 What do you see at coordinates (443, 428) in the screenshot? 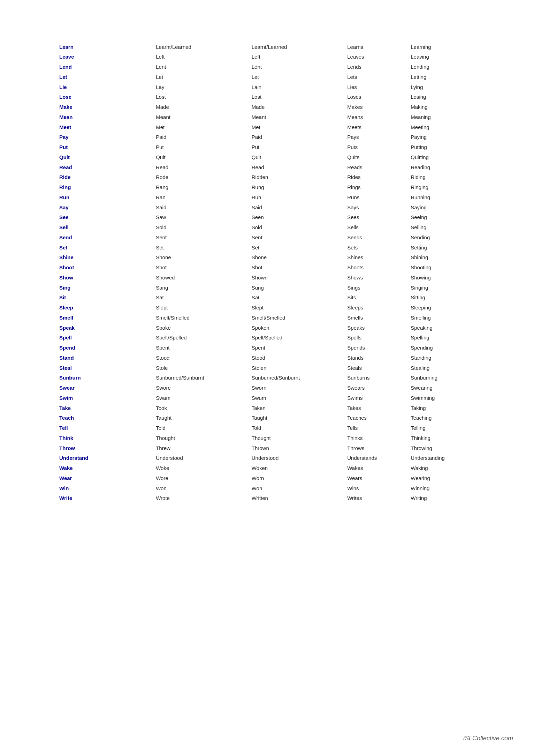
I see `verb-form: Telling` at bounding box center [443, 428].